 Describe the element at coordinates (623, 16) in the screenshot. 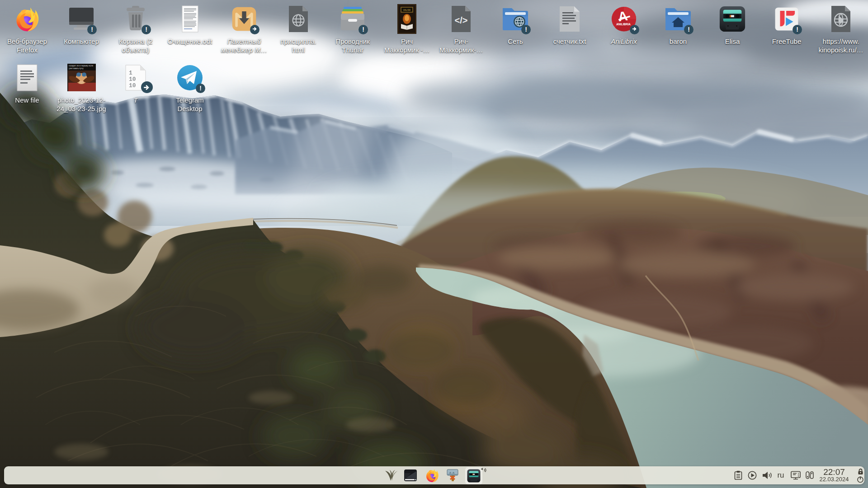

I see `svg-text: A` at that location.